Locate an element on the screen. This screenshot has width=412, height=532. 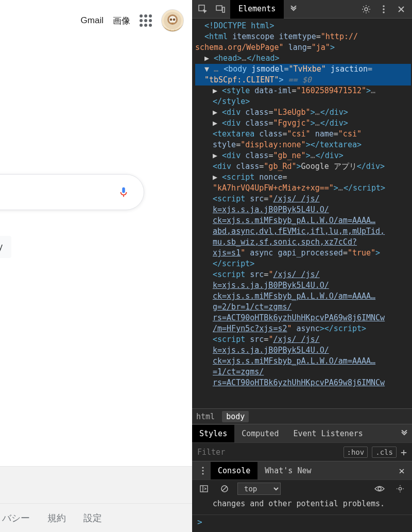
mic-icon is located at coordinates (124, 192).